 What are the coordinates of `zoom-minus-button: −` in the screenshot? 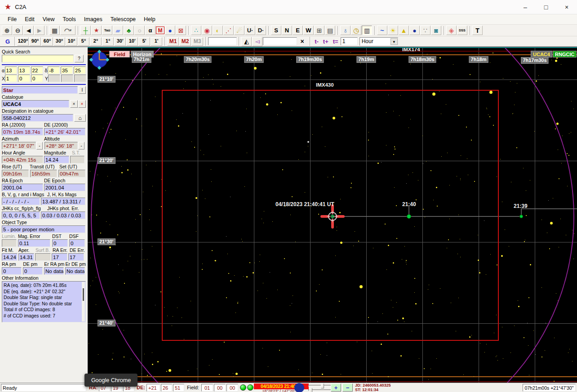 It's located at (348, 388).